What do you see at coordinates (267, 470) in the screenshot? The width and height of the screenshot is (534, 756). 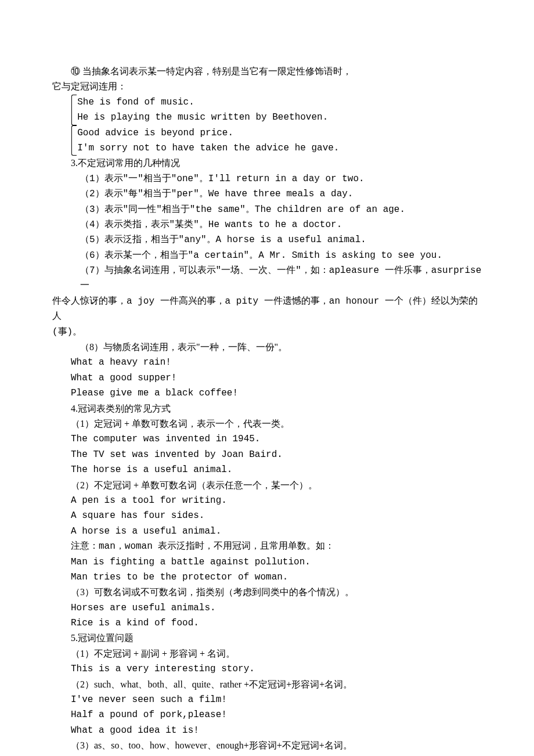 I see `example-line: The horse is a useful animal.` at bounding box center [267, 470].